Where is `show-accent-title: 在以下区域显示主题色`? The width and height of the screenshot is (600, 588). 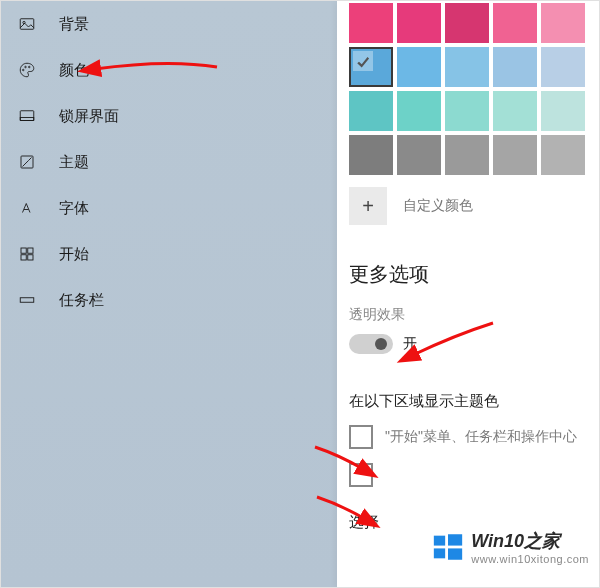
show-accent-title: 在以下区域显示主题色 is located at coordinates (468, 402).